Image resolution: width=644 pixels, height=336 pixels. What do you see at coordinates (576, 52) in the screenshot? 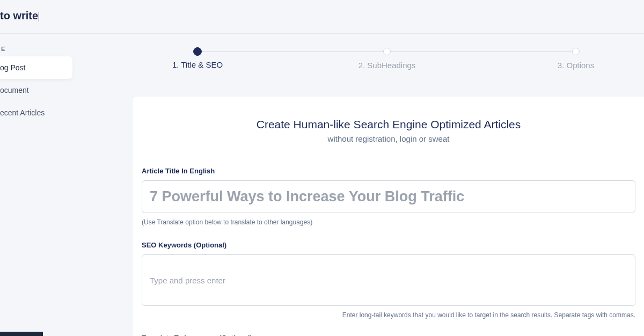
I see `step-options: 3. Options` at bounding box center [576, 52].